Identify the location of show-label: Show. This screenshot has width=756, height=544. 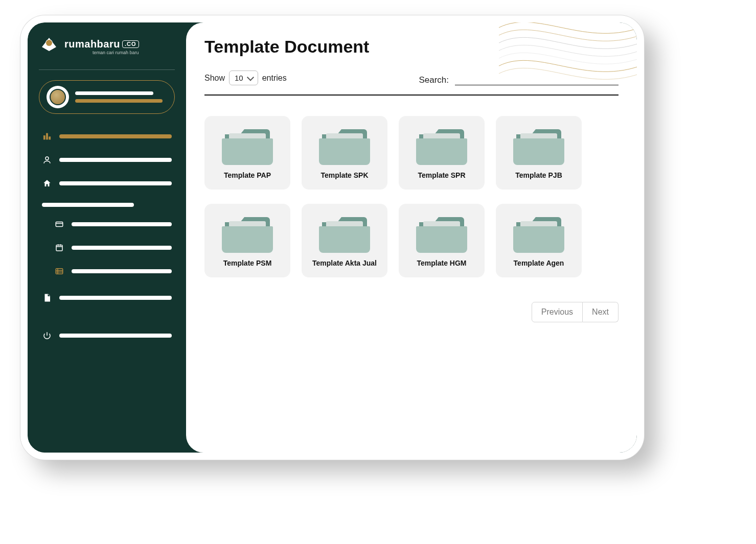
(215, 78).